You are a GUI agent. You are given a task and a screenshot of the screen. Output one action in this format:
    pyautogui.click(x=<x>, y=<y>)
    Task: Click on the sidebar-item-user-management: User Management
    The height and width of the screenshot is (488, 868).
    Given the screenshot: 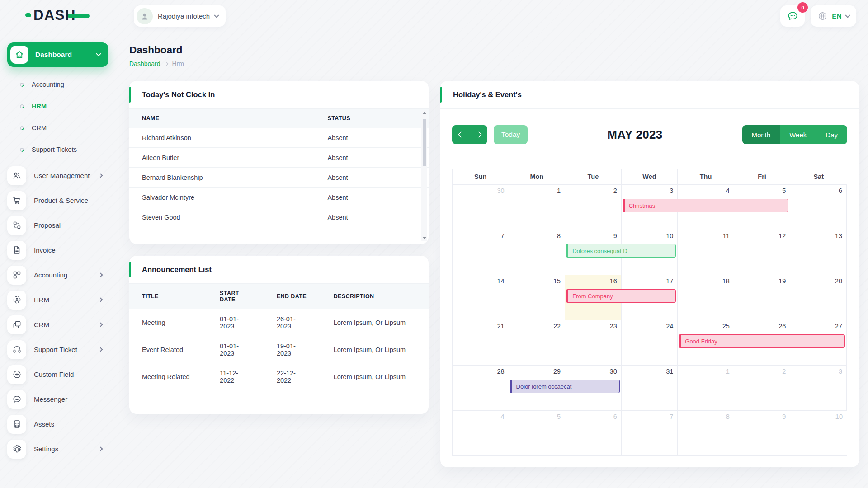 What is the action you would take?
    pyautogui.click(x=58, y=175)
    